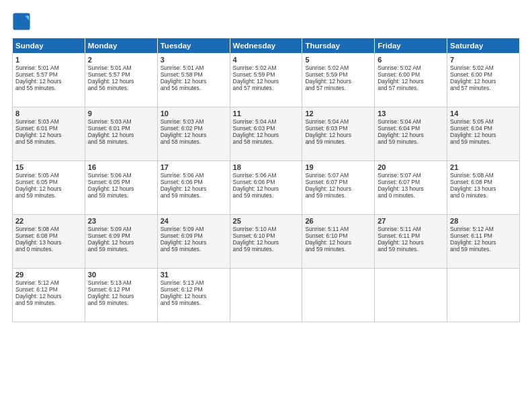 The width and height of the screenshot is (532, 411). Describe the element at coordinates (121, 134) in the screenshot. I see `calendar-cell: 9Sunrise: 5:03 AMSunset: 6:01 PMDaylight…` at that location.